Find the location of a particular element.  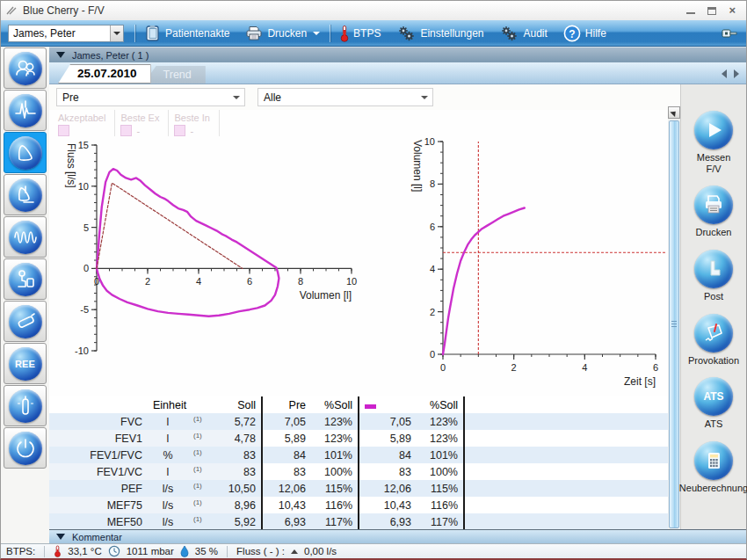

patientenakte-button: Patientenakte is located at coordinates (187, 33).